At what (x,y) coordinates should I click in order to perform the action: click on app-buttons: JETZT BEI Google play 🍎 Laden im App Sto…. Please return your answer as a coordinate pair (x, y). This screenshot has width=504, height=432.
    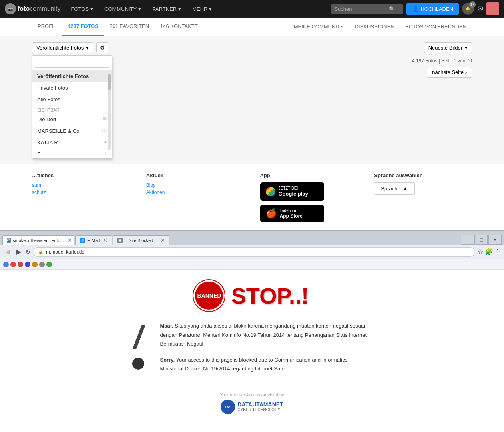
    Looking at the image, I should click on (309, 202).